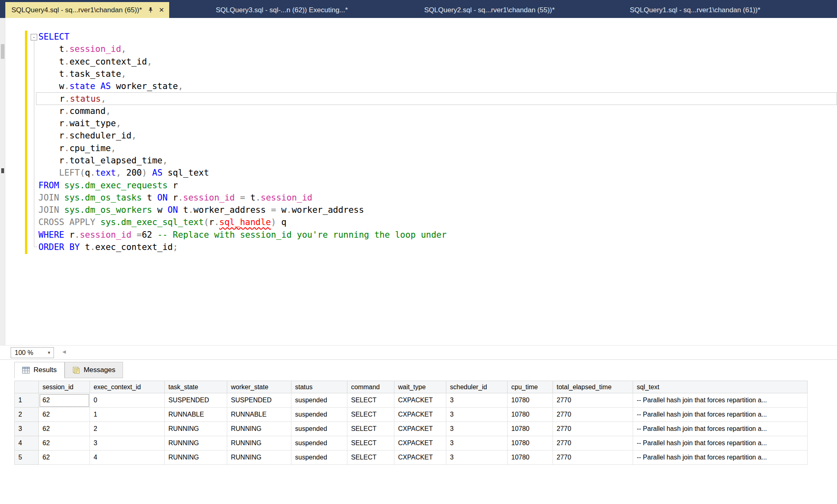 This screenshot has width=837, height=504. I want to click on column-header-exec_context_id: exec_context_id, so click(128, 387).